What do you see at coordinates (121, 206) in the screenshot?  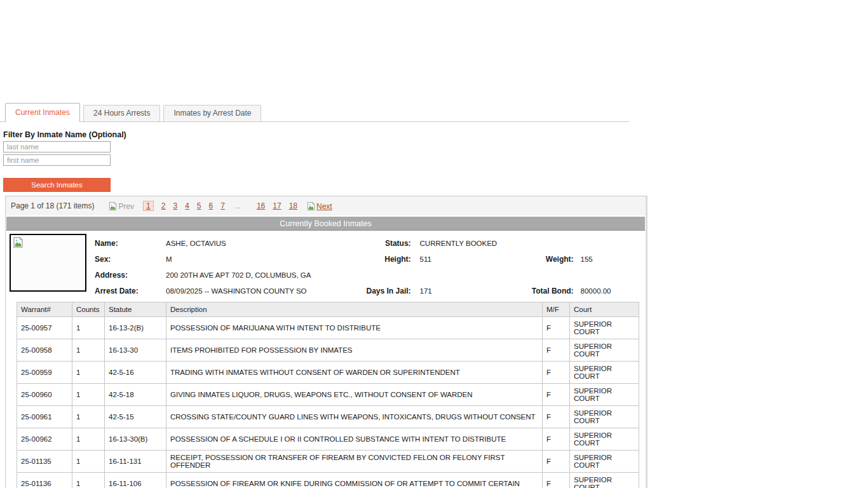 I see `prev-button: Prev` at bounding box center [121, 206].